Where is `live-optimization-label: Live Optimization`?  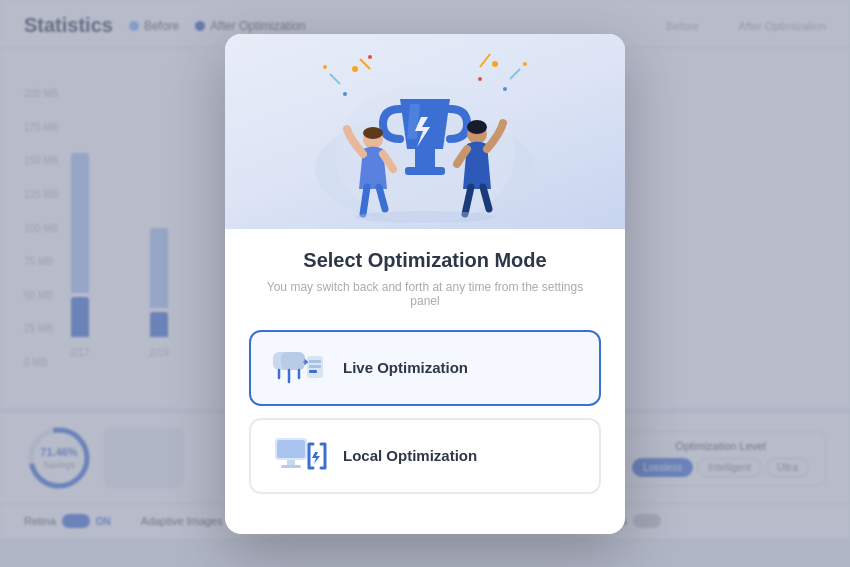
live-optimization-label: Live Optimization is located at coordinates (406, 368).